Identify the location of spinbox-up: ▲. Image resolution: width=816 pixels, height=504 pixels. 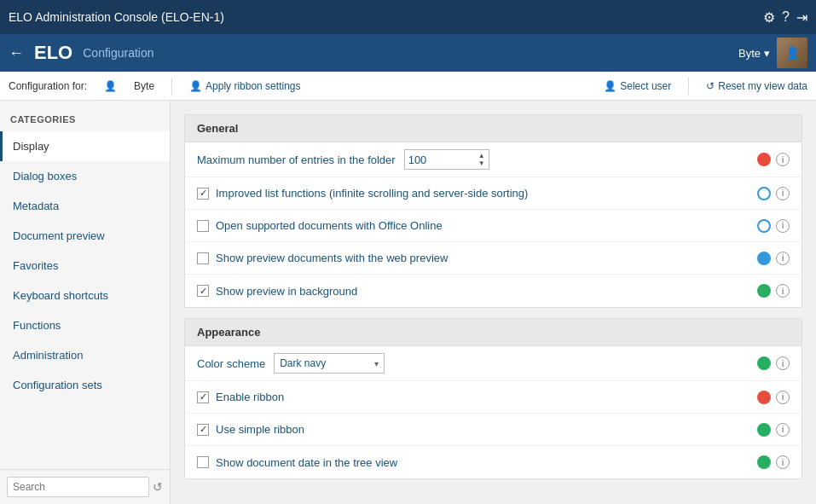
(482, 155).